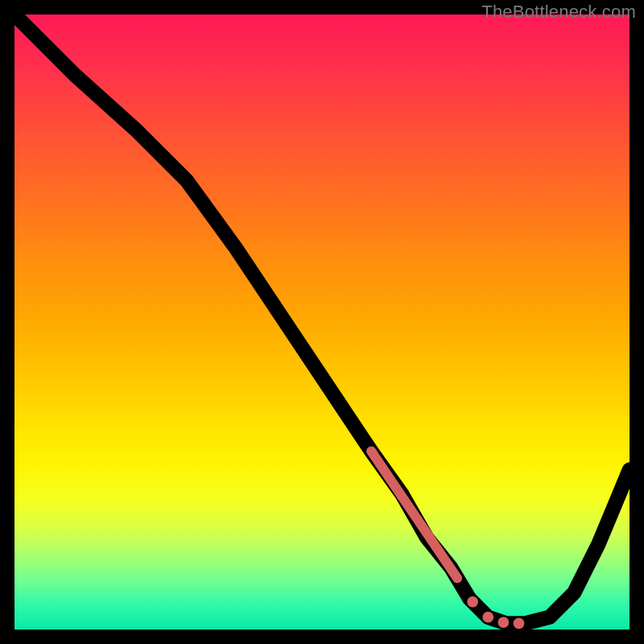 This screenshot has width=644, height=644. I want to click on watermark-text: TheBottleneck.com, so click(559, 12).